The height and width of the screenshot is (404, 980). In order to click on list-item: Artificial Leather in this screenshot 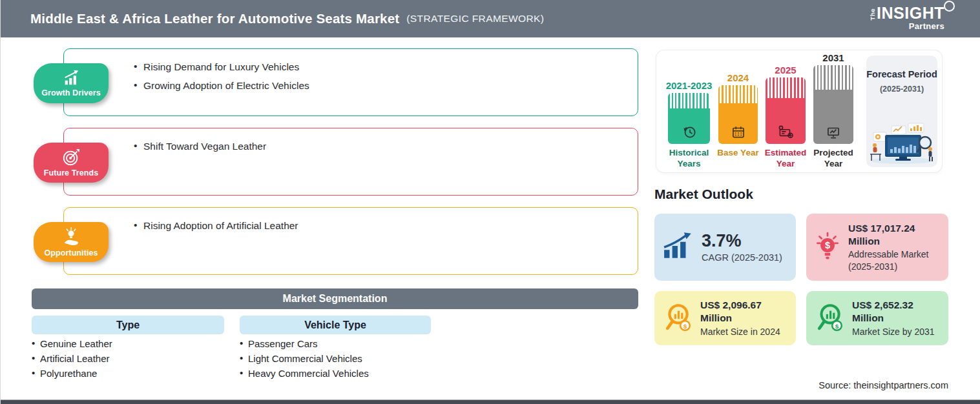, I will do `click(72, 359)`.